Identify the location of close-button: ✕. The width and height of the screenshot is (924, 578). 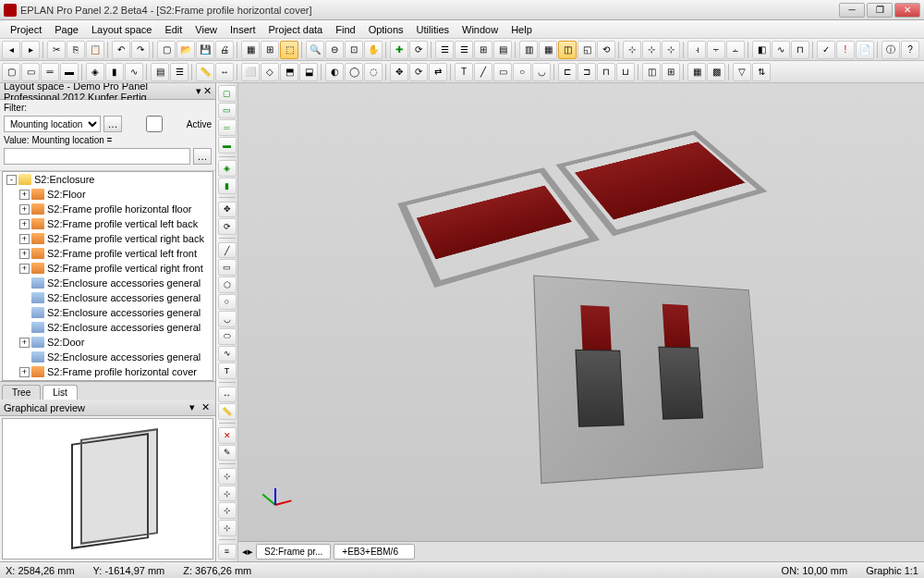
(907, 10).